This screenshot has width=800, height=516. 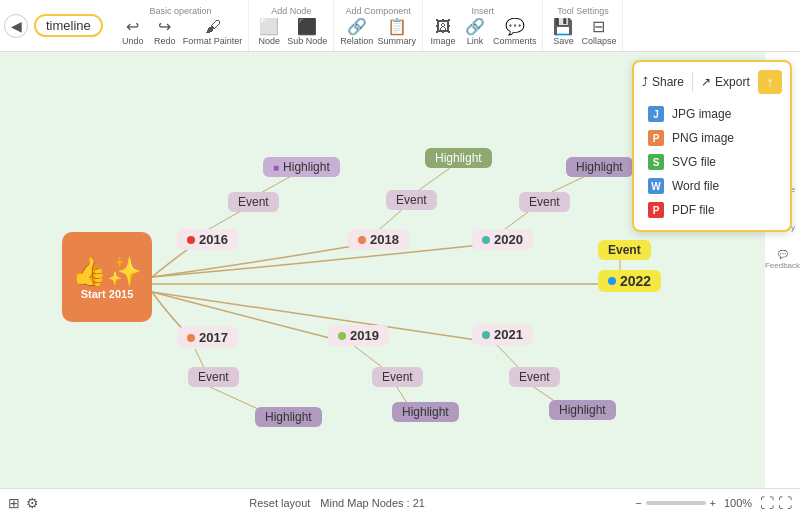 What do you see at coordinates (108, 294) in the screenshot?
I see `start-node-label: Start 2015` at bounding box center [108, 294].